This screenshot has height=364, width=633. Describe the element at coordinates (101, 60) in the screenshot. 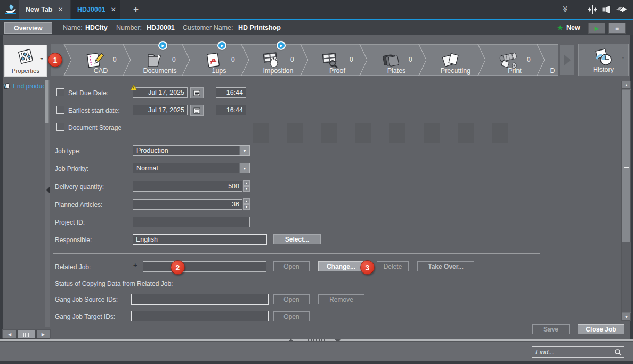

I see `workflow-step-cad: 0 CAD` at that location.